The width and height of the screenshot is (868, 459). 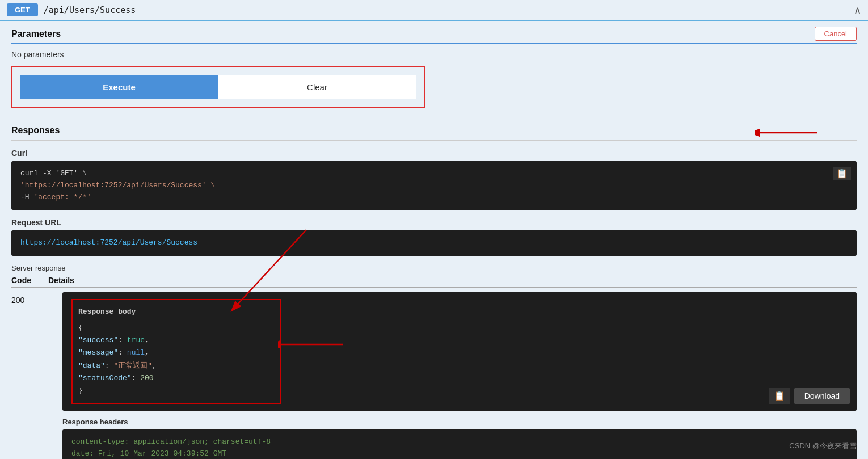 What do you see at coordinates (176, 360) in the screenshot?
I see `response-body-json: { "success": true, "message": null, "dat…` at bounding box center [176, 360].